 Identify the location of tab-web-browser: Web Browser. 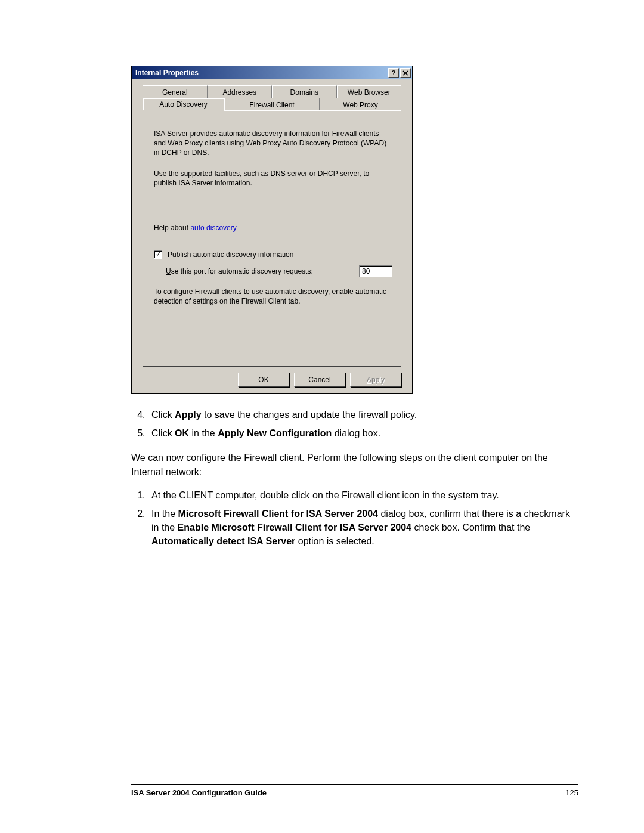
(370, 92).